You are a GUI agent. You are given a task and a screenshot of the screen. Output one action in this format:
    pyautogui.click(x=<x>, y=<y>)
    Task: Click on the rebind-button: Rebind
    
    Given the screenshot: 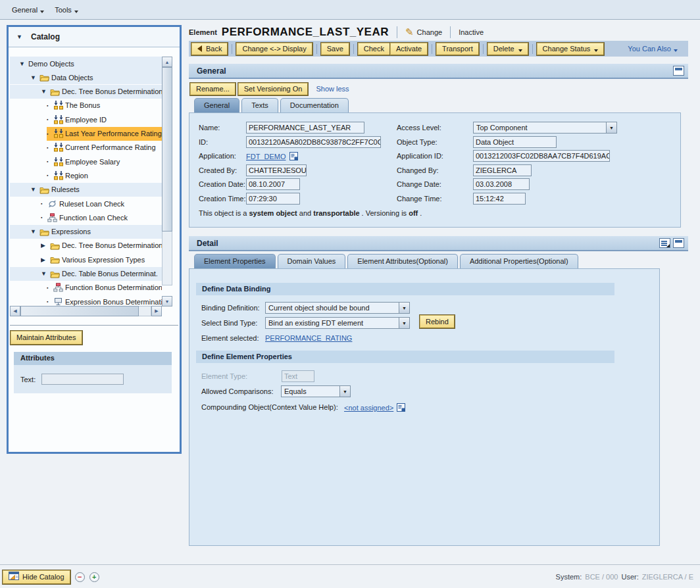 What is the action you would take?
    pyautogui.click(x=437, y=322)
    